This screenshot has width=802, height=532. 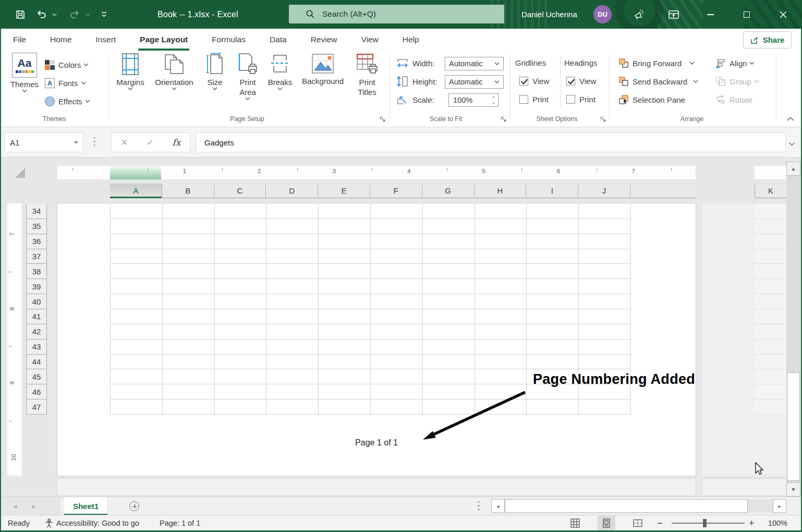 I want to click on sheet-options-dialog-launcher, so click(x=603, y=119).